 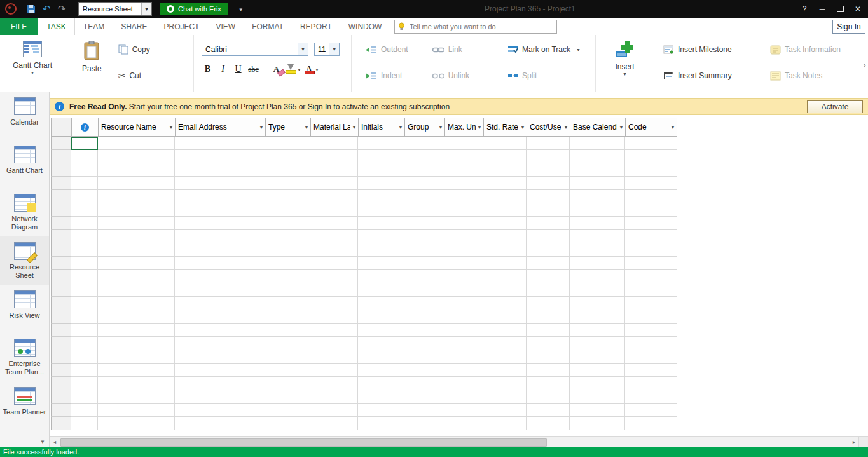 What do you see at coordinates (625, 64) in the screenshot?
I see `insert-button: Insert ▼` at bounding box center [625, 64].